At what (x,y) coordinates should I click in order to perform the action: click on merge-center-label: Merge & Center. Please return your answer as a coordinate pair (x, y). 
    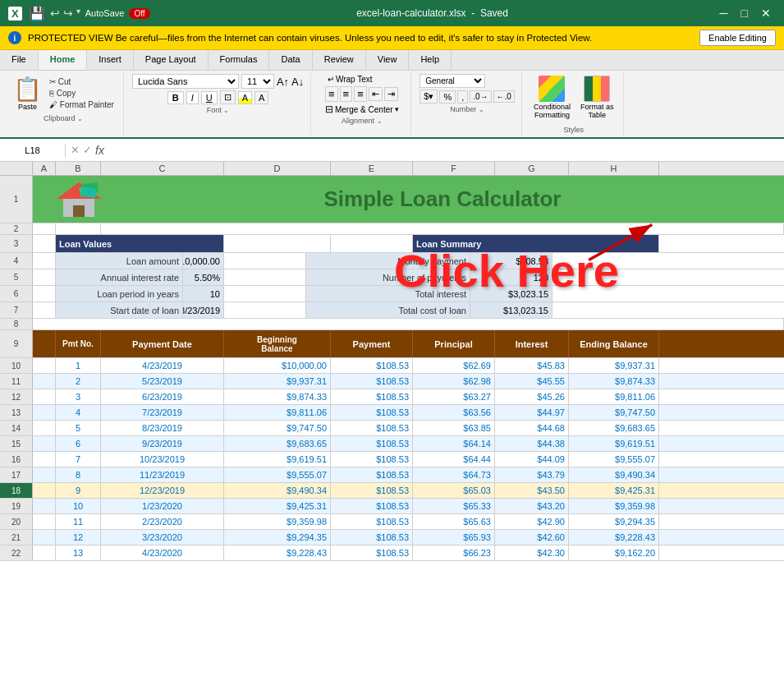
    Looking at the image, I should click on (364, 110).